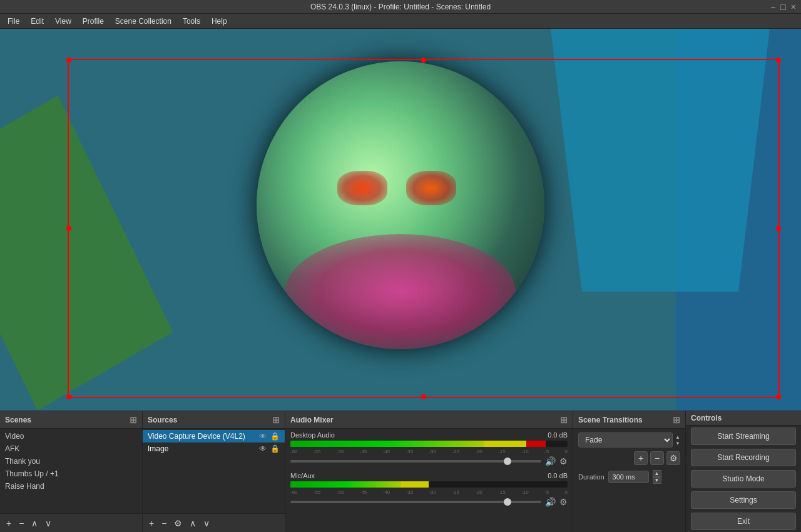 This screenshot has height=532, width=801. What do you see at coordinates (400, 7) in the screenshot?
I see `titlebar-title: OBS 24.0.3 (linux) - Profile: Untitled -…` at bounding box center [400, 7].